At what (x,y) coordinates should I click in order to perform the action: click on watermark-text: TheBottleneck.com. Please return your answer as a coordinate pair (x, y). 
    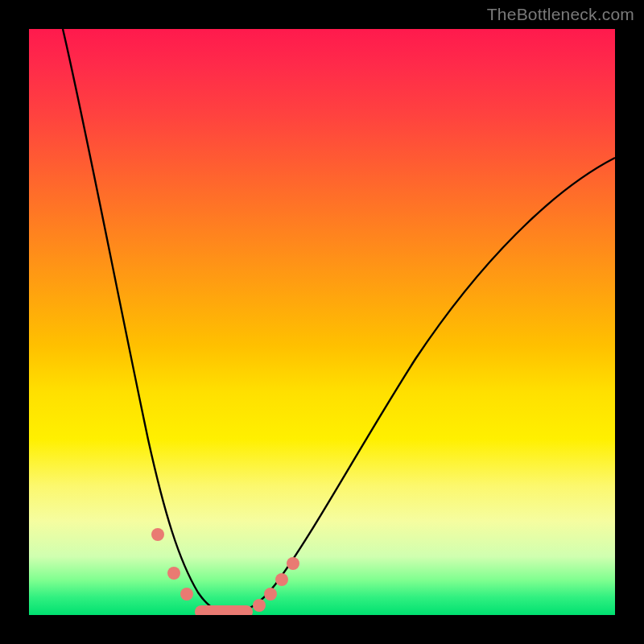
    Looking at the image, I should click on (560, 14).